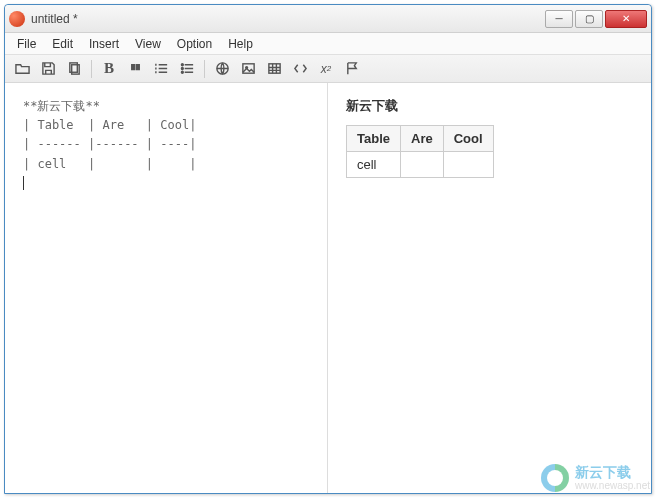 The width and height of the screenshot is (662, 500). I want to click on menu-option: Option, so click(194, 44).